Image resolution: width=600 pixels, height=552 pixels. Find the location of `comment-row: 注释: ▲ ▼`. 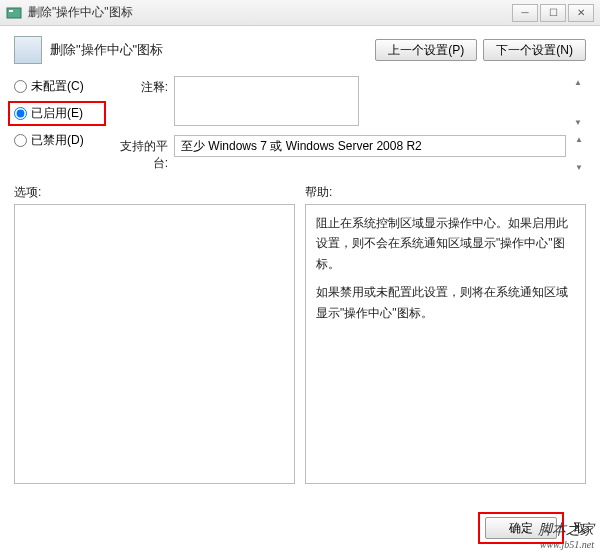

comment-row: 注释: ▲ ▼ is located at coordinates (348, 102).